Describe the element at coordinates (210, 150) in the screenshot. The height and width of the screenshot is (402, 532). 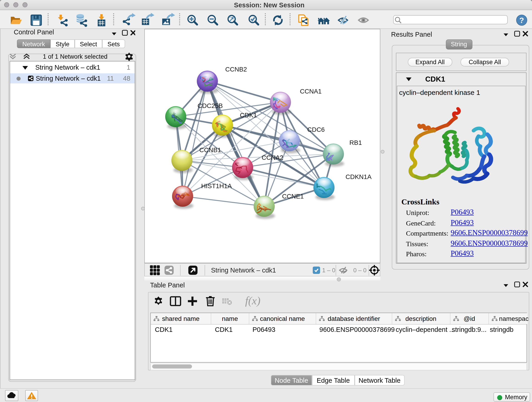
I see `svg-text: CCNB1` at that location.